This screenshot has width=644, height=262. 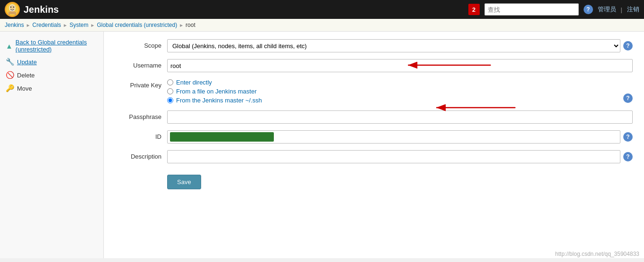 I want to click on radio-from-ssh-input, so click(x=170, y=100).